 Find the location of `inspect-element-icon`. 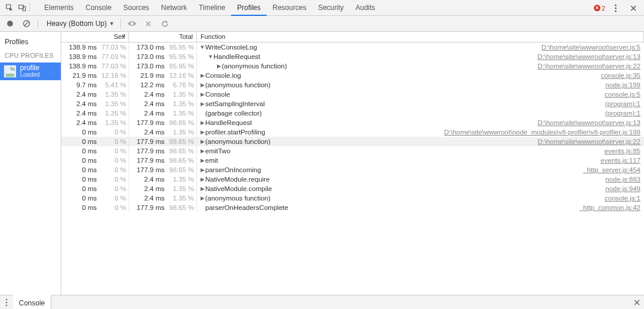

inspect-element-icon is located at coordinates (9, 8).